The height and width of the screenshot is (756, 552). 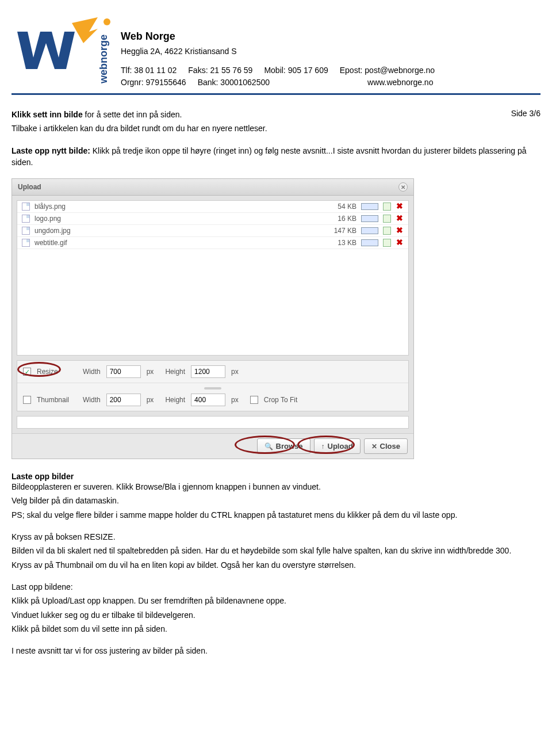 What do you see at coordinates (284, 446) in the screenshot?
I see `browse-button: 🔍 Browse` at bounding box center [284, 446].